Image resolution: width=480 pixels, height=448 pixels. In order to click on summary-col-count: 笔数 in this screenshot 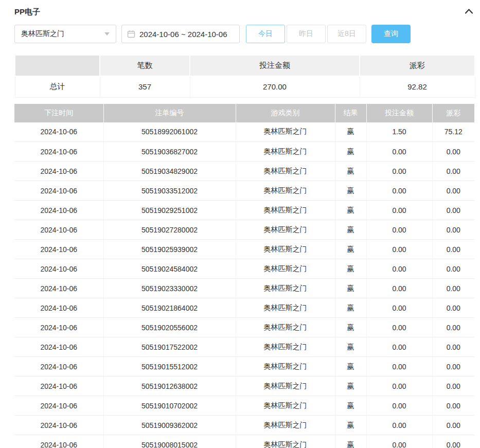, I will do `click(145, 66)`.